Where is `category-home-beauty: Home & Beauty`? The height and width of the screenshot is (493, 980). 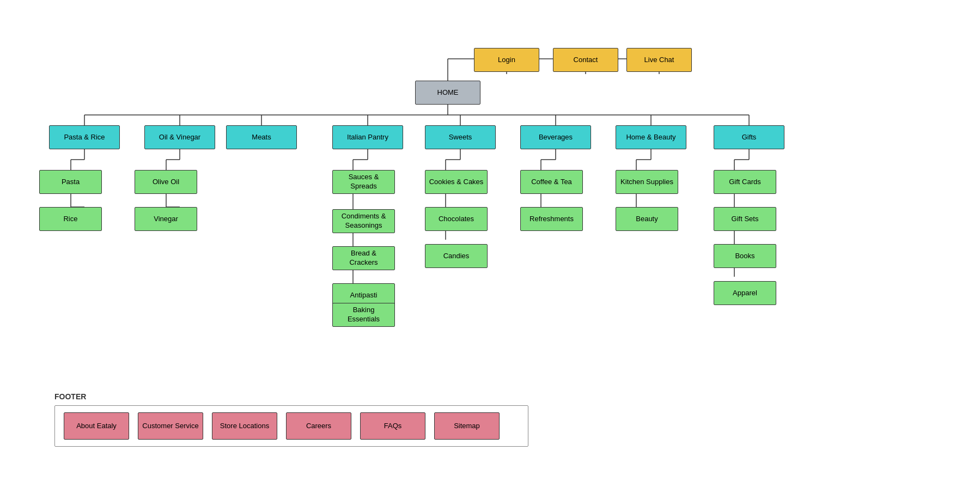
category-home-beauty: Home & Beauty is located at coordinates (651, 137).